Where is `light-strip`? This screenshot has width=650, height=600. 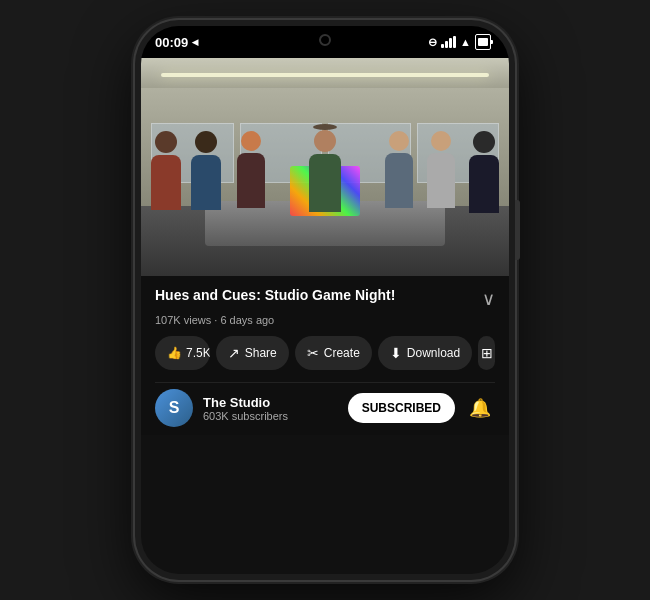 light-strip is located at coordinates (325, 75).